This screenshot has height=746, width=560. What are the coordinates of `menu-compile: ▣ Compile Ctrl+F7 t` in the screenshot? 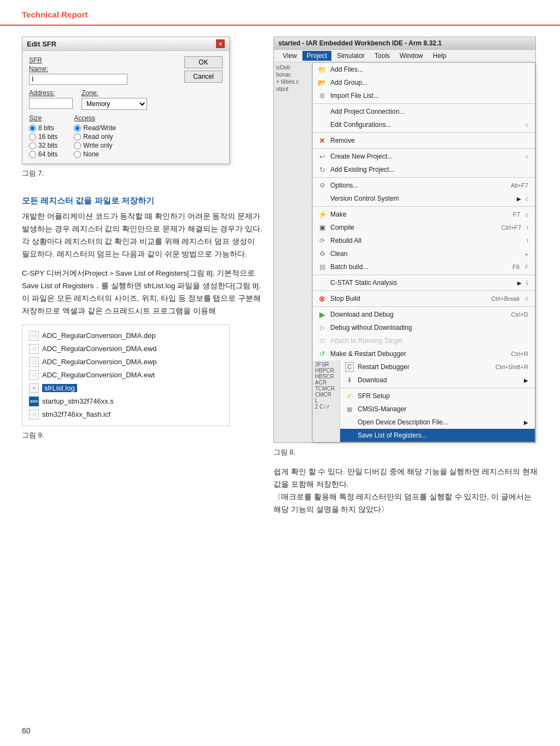 It's located at (424, 228).